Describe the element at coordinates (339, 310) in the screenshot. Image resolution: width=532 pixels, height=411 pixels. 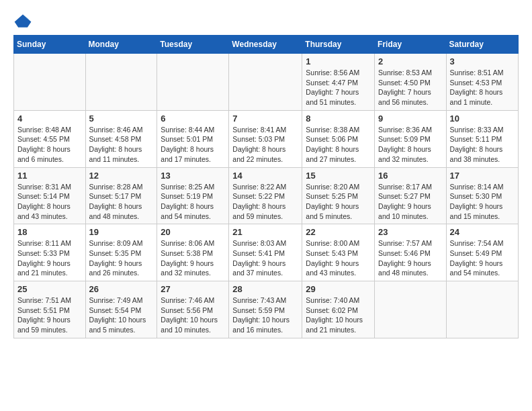
I see `calendar-cell: 29Sunrise: 7:40 AM Sunset: 6:02 PM Dayli…` at that location.